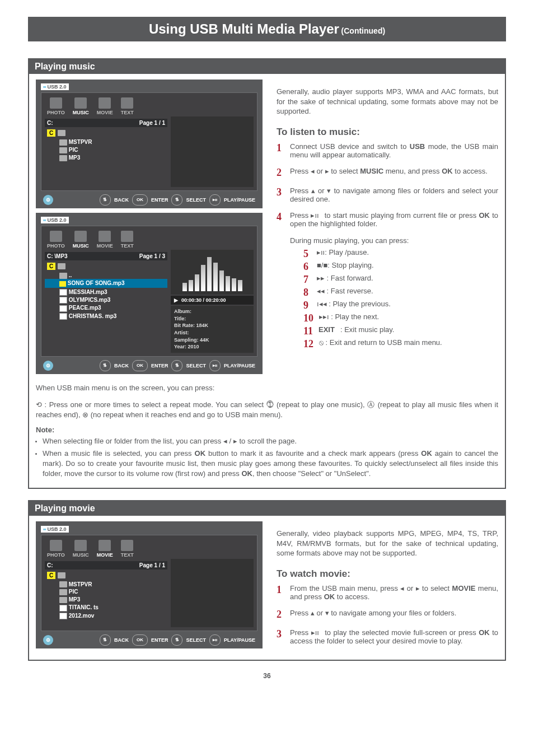  Describe the element at coordinates (244, 29) in the screenshot. I see `page-title: Using USB Multi Media Player` at that location.